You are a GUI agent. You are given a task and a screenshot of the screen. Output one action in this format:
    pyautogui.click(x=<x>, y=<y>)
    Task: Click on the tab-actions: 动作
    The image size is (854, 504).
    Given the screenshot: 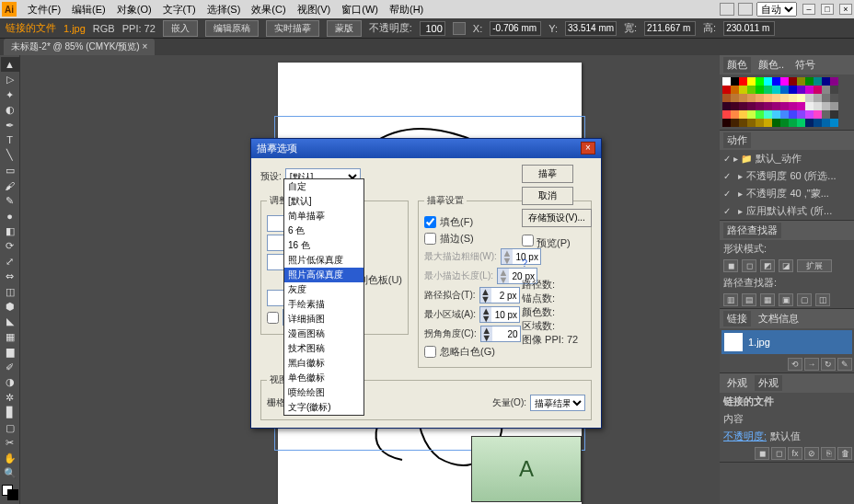 What is the action you would take?
    pyautogui.click(x=737, y=140)
    